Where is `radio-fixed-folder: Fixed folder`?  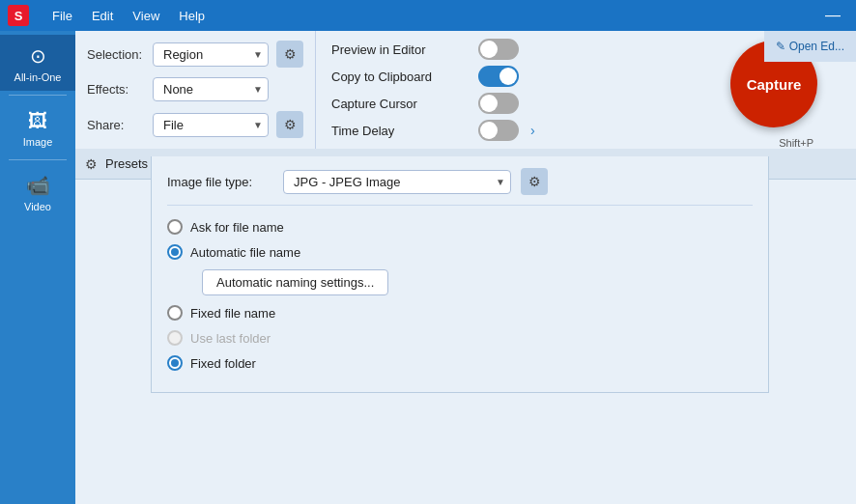 radio-fixed-folder: Fixed folder is located at coordinates (460, 363).